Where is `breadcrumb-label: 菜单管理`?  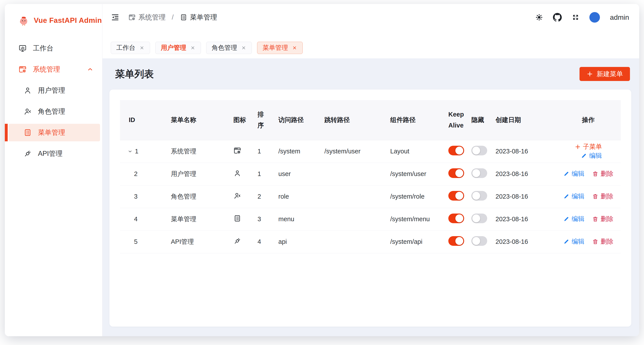 breadcrumb-label: 菜单管理 is located at coordinates (204, 18).